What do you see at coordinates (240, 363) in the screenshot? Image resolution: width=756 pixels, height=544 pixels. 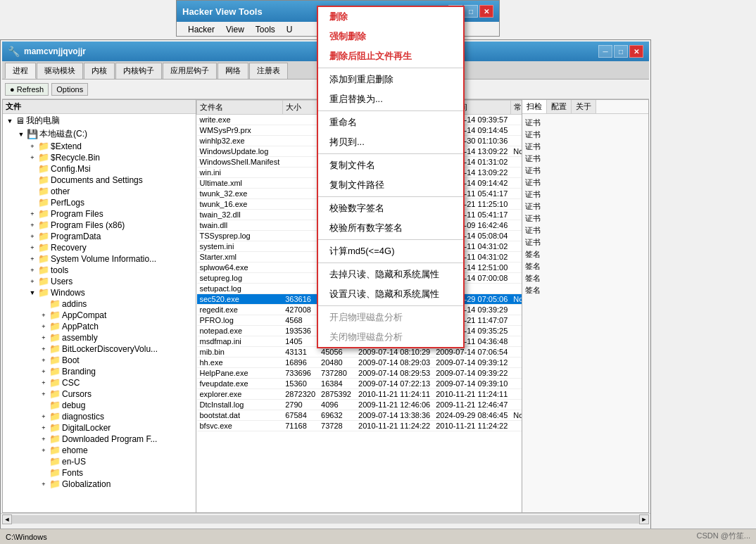 I see `table-cell: hh.exe` at bounding box center [240, 363].